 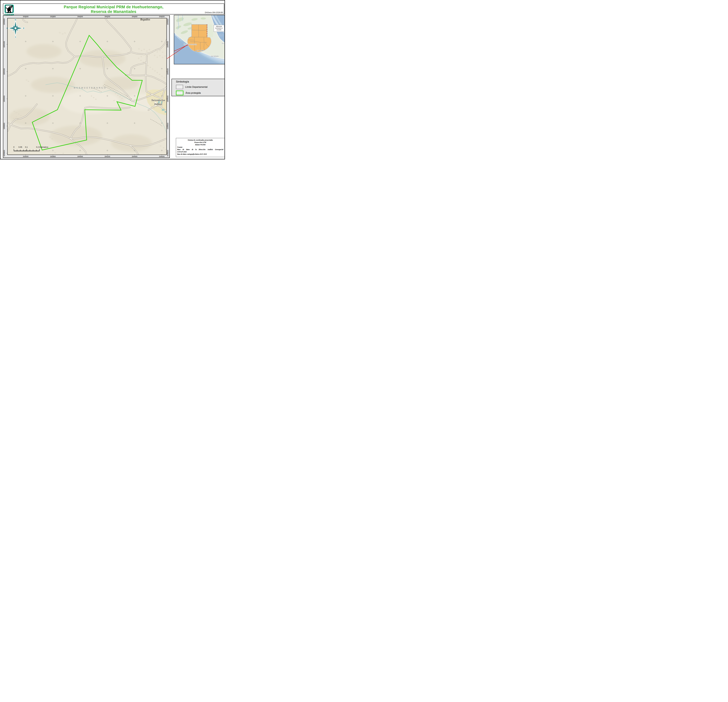 I want to click on axis-label-bottom: 394400, so click(x=134, y=157).